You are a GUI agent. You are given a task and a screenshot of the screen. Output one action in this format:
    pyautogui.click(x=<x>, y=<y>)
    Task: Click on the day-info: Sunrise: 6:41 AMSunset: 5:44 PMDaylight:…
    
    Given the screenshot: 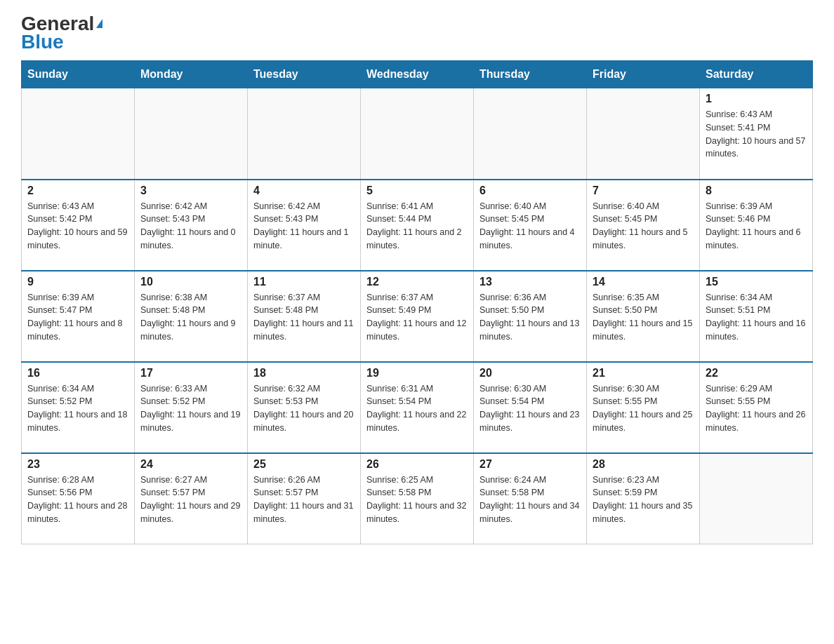 What is the action you would take?
    pyautogui.click(x=417, y=226)
    